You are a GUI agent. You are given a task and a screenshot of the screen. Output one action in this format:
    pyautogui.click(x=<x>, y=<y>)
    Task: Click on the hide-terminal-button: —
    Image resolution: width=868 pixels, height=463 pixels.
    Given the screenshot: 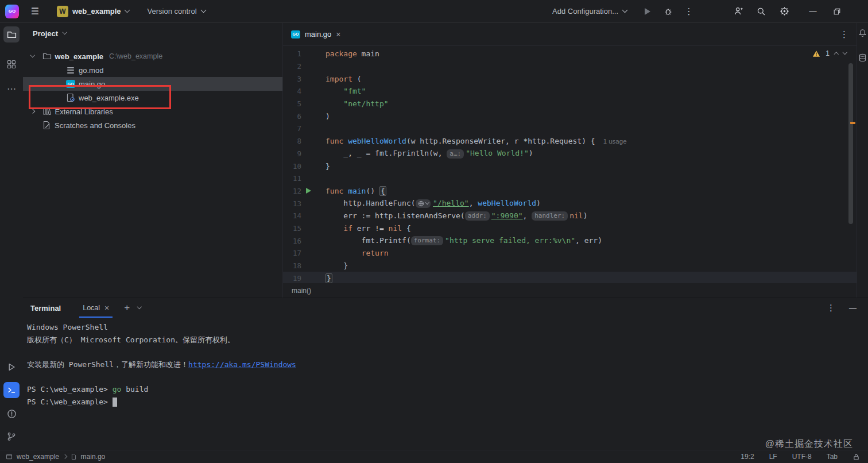 What is the action you would take?
    pyautogui.click(x=853, y=308)
    